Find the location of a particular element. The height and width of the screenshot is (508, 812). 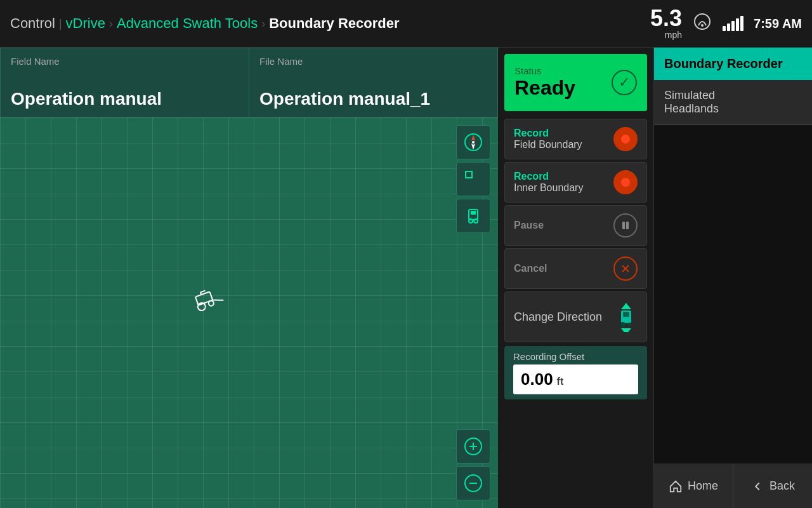

signal-bars is located at coordinates (733, 23).